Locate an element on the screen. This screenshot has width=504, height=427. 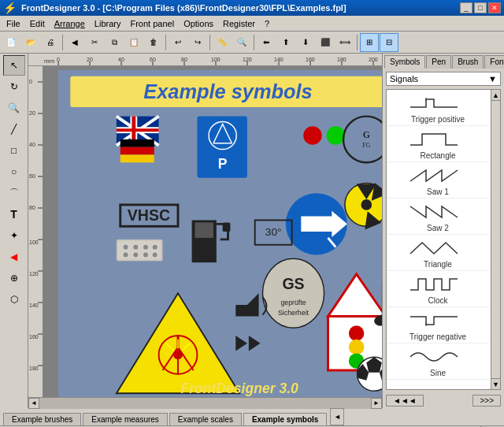
symbol-item-trigger-positive: Trigger positive is located at coordinates (438, 108).